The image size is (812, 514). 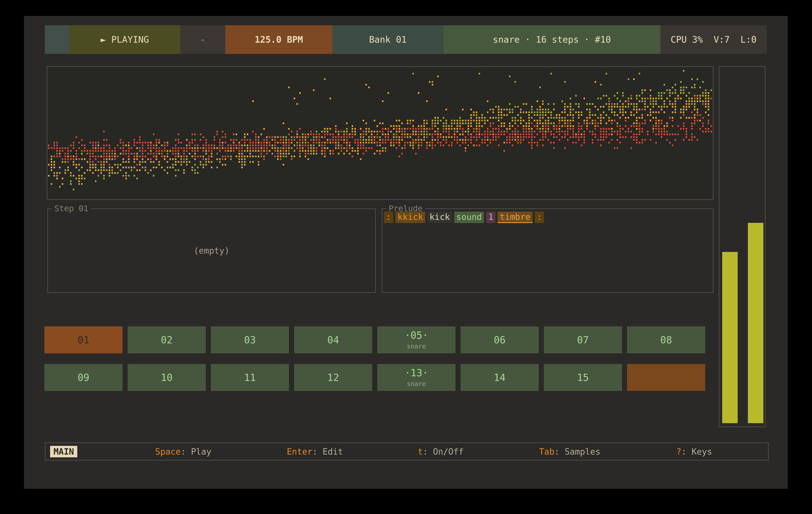 I want to click on step-button-10: 10, so click(x=167, y=377).